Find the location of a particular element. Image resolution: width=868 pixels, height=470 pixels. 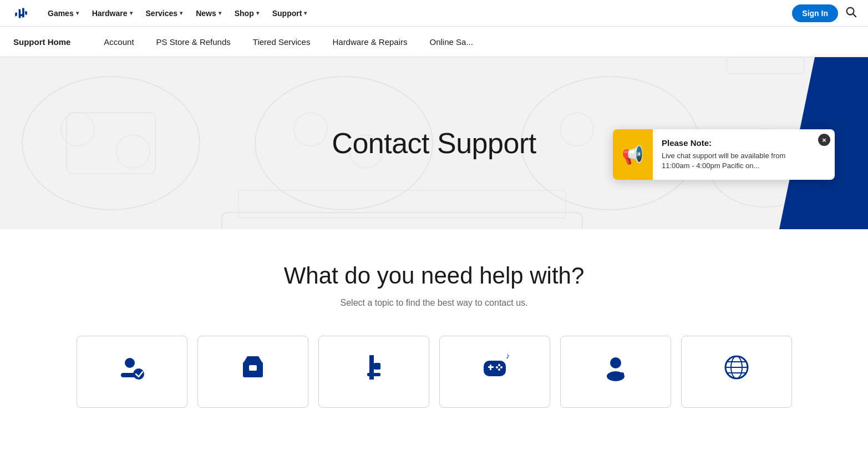

nav-right: Sign In is located at coordinates (824, 13).